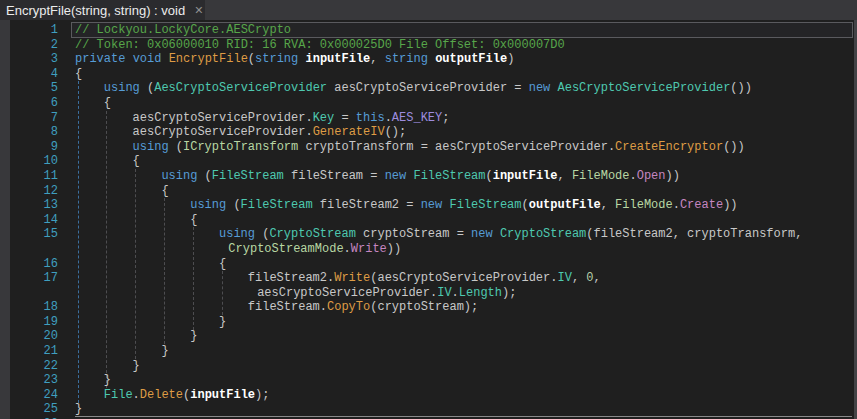 This screenshot has width=857, height=419. Describe the element at coordinates (198, 10) in the screenshot. I see `close-icon: ✕` at that location.